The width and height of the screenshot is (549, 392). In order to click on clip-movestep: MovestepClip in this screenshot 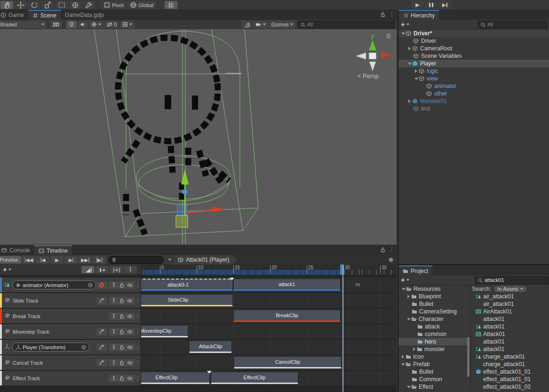, I will do `click(165, 331)`.